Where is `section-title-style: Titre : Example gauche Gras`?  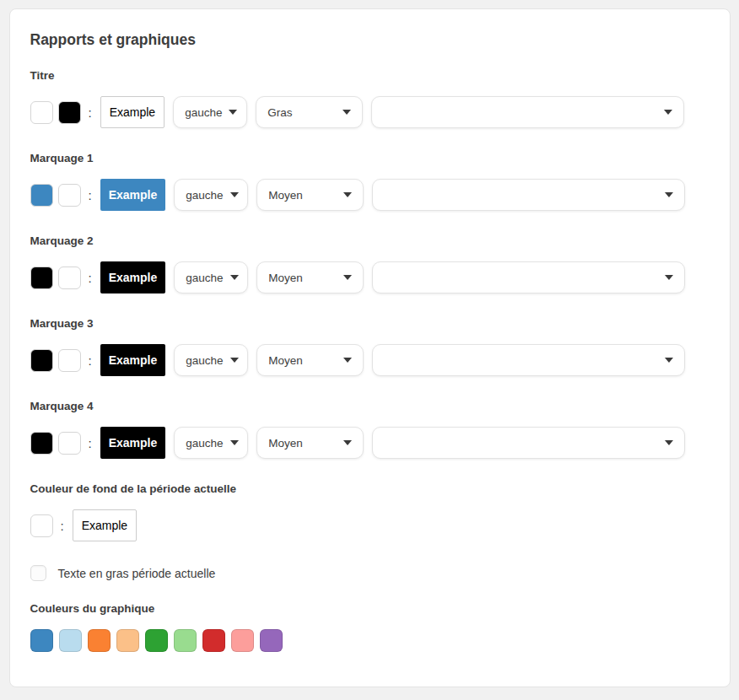
section-title-style: Titre : Example gauche Gras is located at coordinates (370, 99).